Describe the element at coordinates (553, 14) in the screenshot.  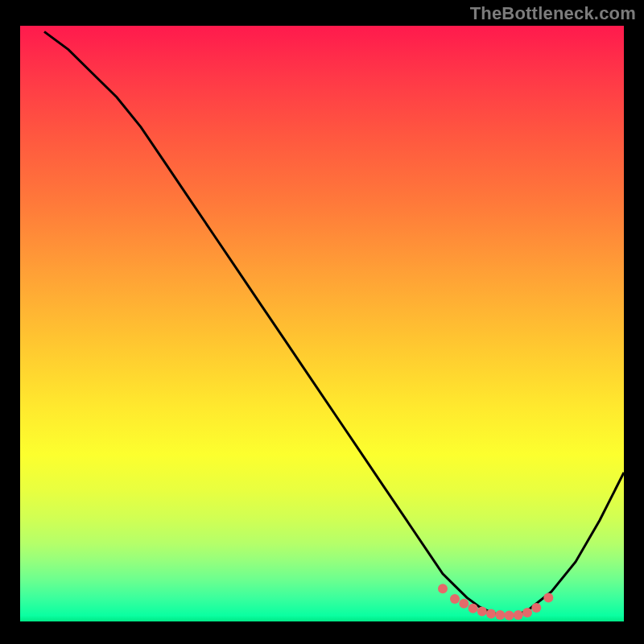
I see `attribution-text: TheBottleneck.com` at that location.